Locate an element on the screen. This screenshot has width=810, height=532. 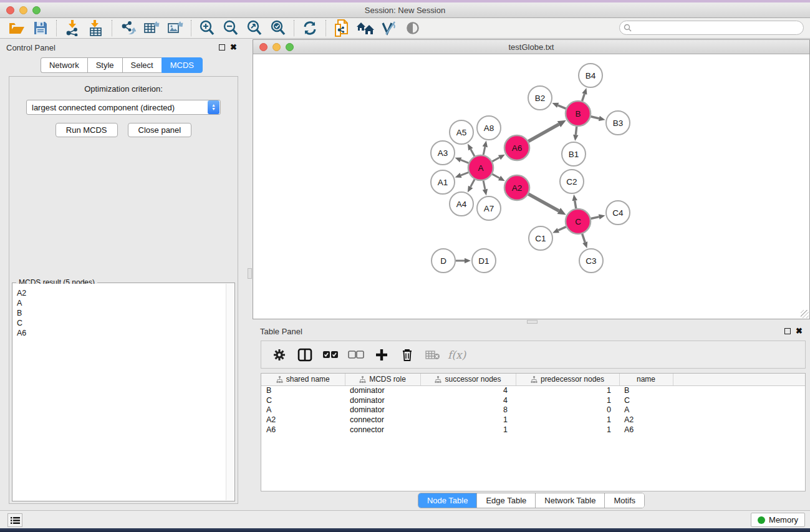
edge-B-B1 is located at coordinates (576, 131).